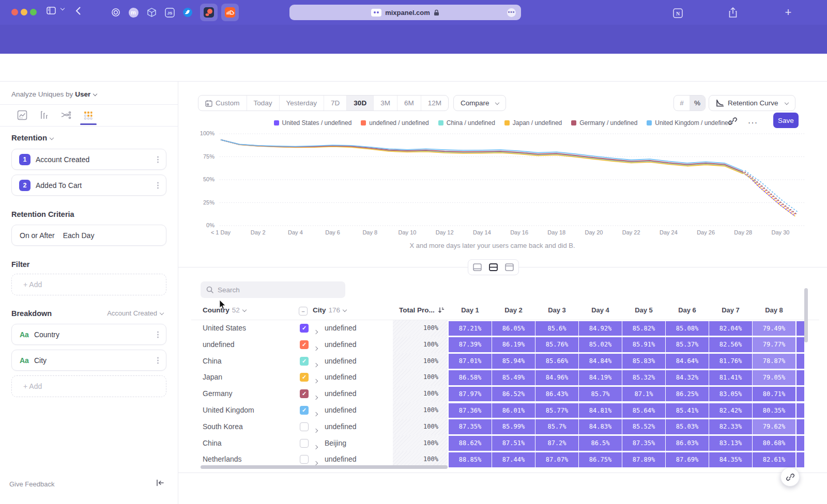 Image resolution: width=827 pixels, height=504 pixels. I want to click on chevron-down-icon, so click(63, 8).